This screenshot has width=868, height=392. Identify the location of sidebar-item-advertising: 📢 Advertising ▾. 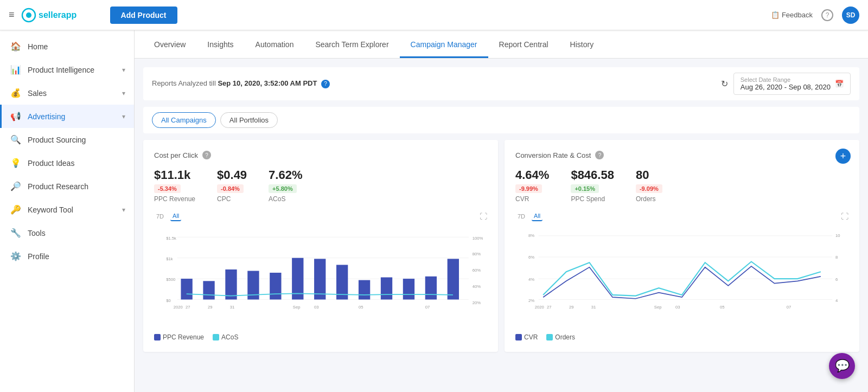
(67, 116).